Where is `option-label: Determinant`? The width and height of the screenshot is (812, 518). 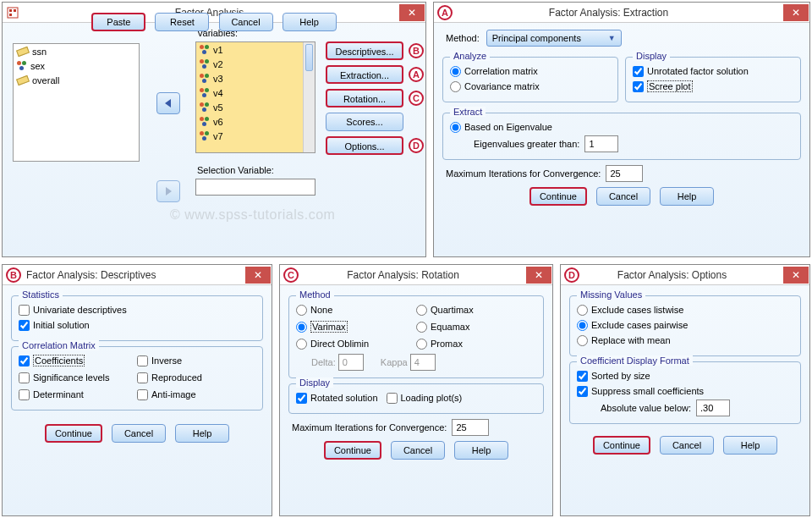
option-label: Determinant is located at coordinates (58, 394).